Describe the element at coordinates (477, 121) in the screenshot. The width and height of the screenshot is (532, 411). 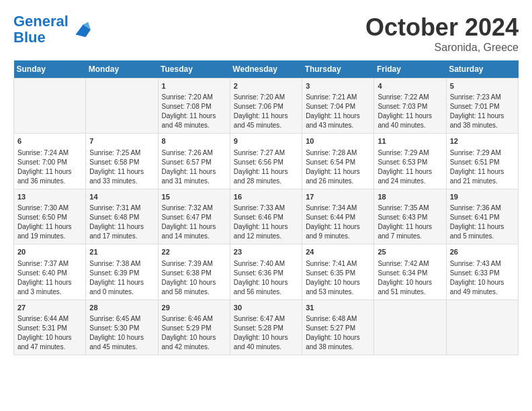
I see `daylight-text: Daylight: 11 hours and 38 minutes.` at that location.